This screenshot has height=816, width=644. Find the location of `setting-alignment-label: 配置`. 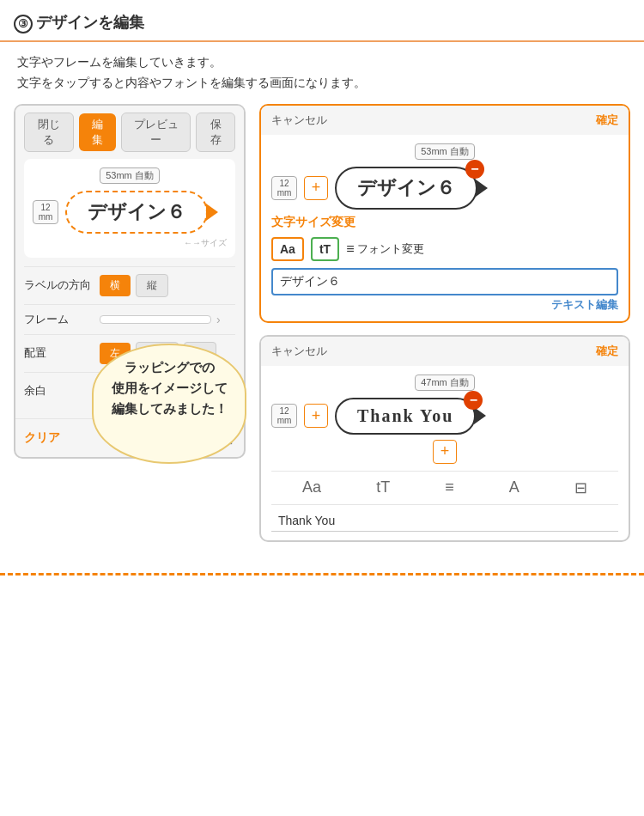

setting-alignment-label: 配置 is located at coordinates (58, 353).